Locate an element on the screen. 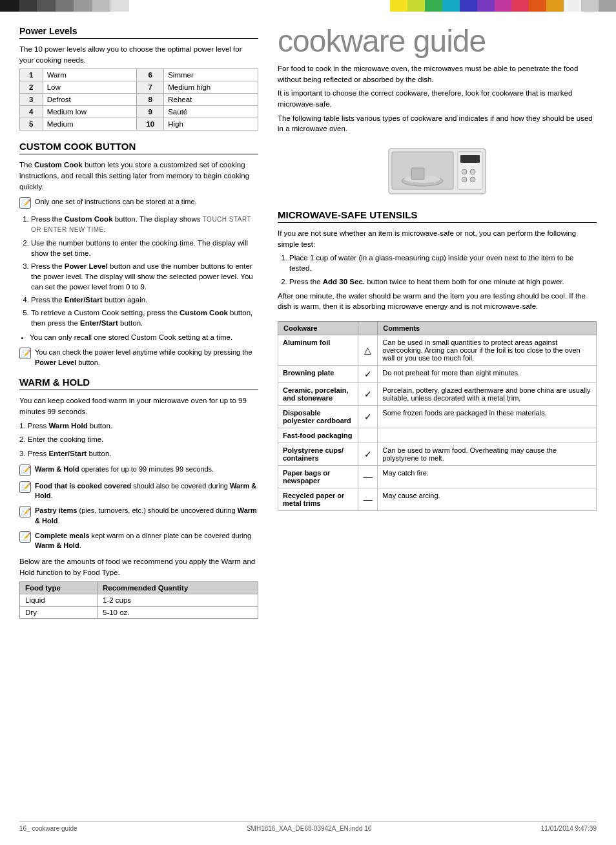 This screenshot has width=616, height=845. recommended-qty-header: Recommended Quantity is located at coordinates (178, 588).